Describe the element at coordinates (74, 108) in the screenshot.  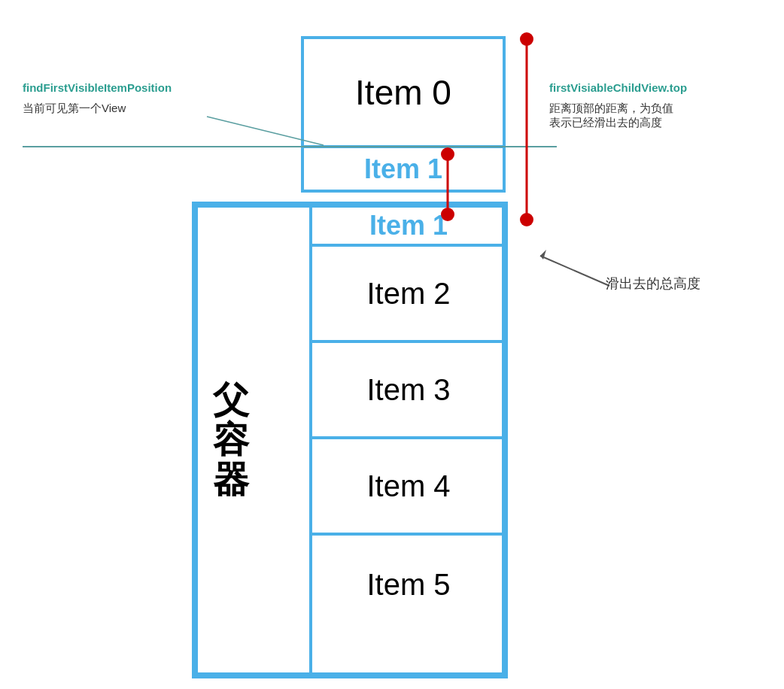
I see `current-visible-first-view-label: 当前可见第一个View` at that location.